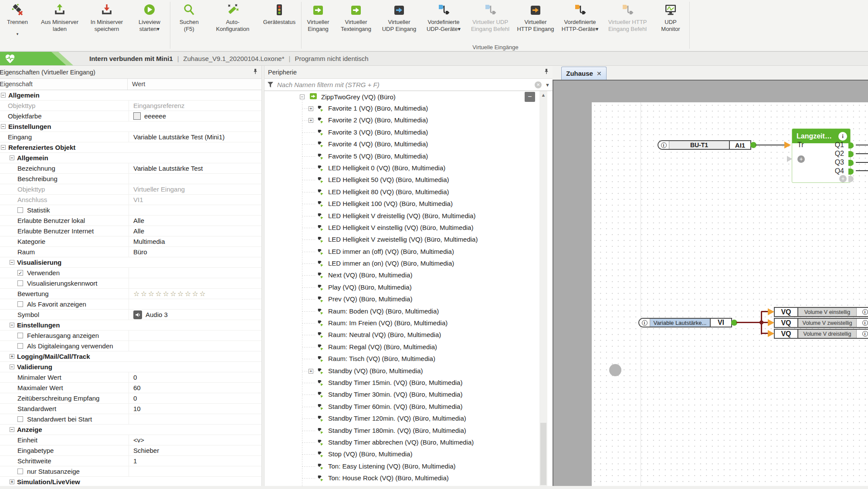 The image size is (868, 489). Describe the element at coordinates (801, 145) in the screenshot. I see `input-tr: Tr` at that location.